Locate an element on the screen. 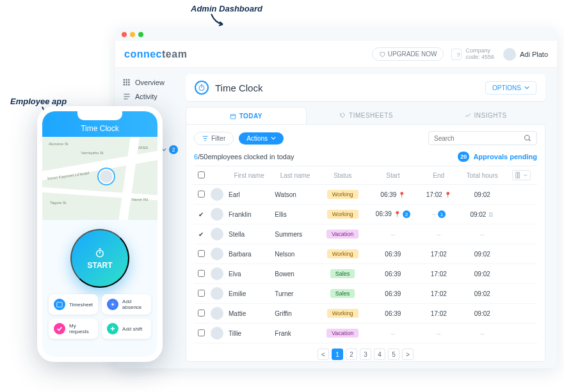 This screenshot has width=564, height=392. table-row: ElvaBowenSales06:3917:0209:02 is located at coordinates (366, 274).